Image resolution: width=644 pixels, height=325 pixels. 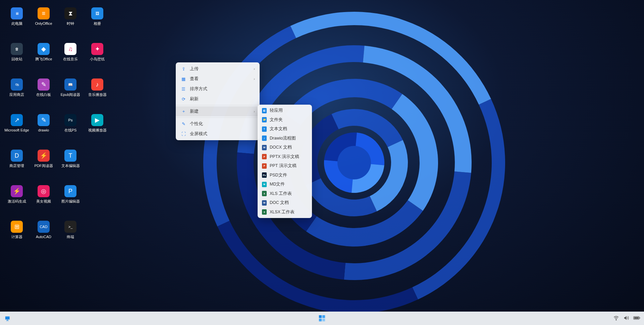 I want to click on app-icon: 🛍, so click(x=17, y=85).